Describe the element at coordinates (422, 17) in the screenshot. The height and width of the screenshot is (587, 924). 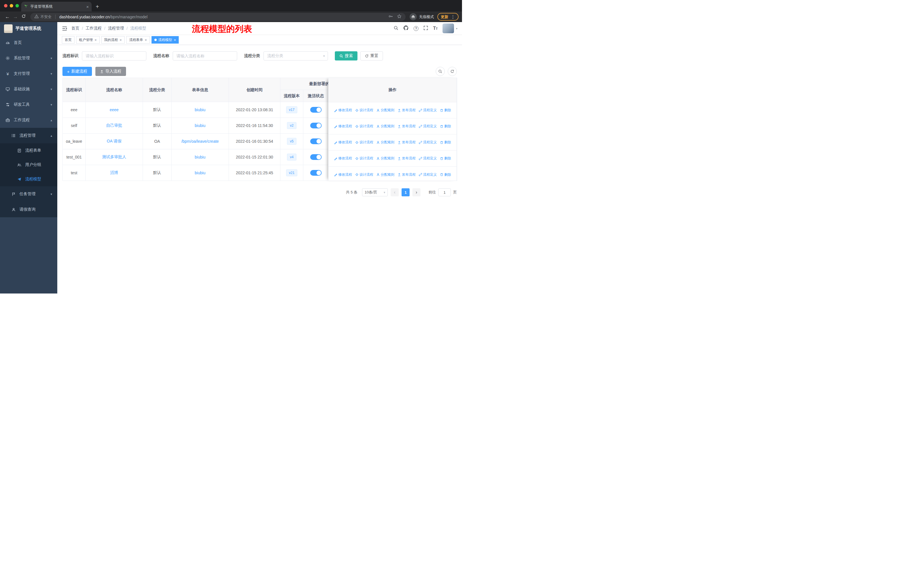
I see `incognito-badge: 无痕模式` at that location.